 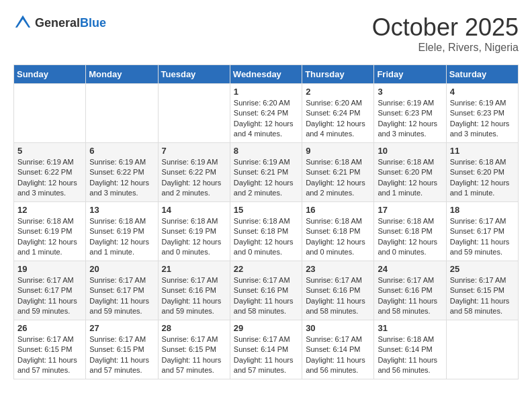 What do you see at coordinates (266, 291) in the screenshot?
I see `calendar-week-4: 19Sunrise: 6:17 AMSunset: 6:17 PMDayligh…` at bounding box center [266, 291].